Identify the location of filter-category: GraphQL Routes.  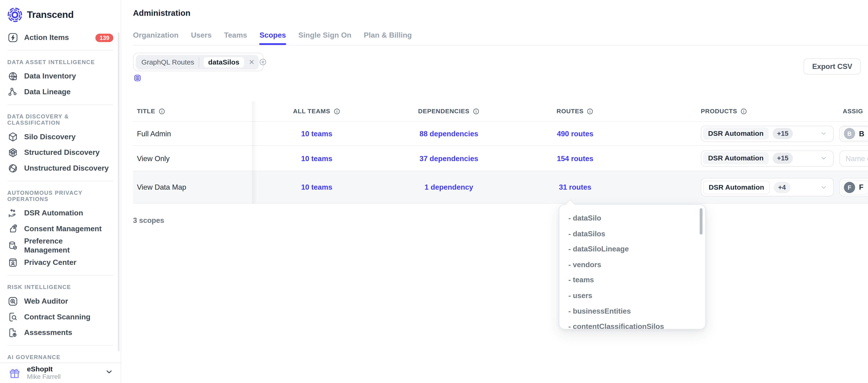
(168, 62).